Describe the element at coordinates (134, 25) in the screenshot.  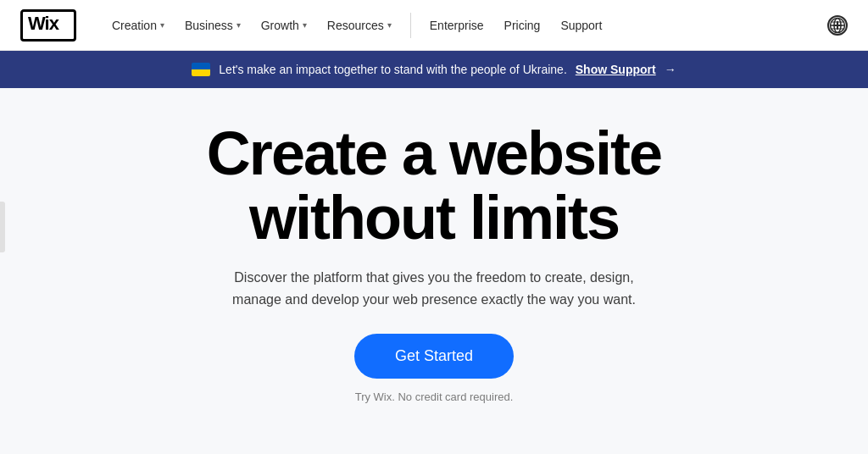
I see `nav-creation-label: Creation` at that location.